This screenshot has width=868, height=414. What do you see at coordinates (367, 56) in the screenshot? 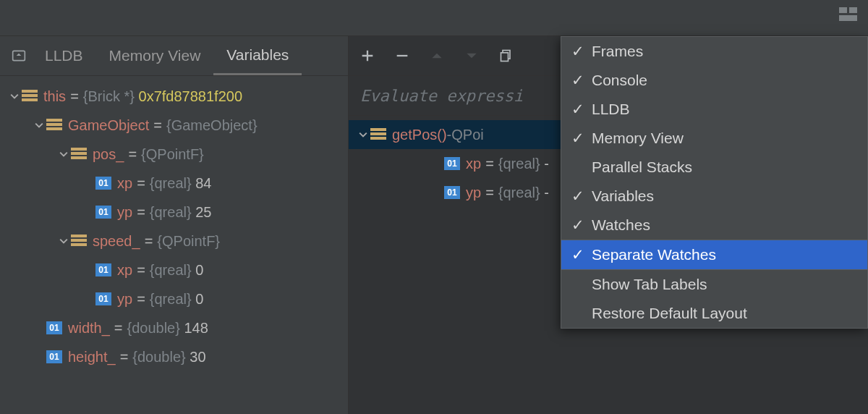
I see `add-watch-button` at bounding box center [367, 56].